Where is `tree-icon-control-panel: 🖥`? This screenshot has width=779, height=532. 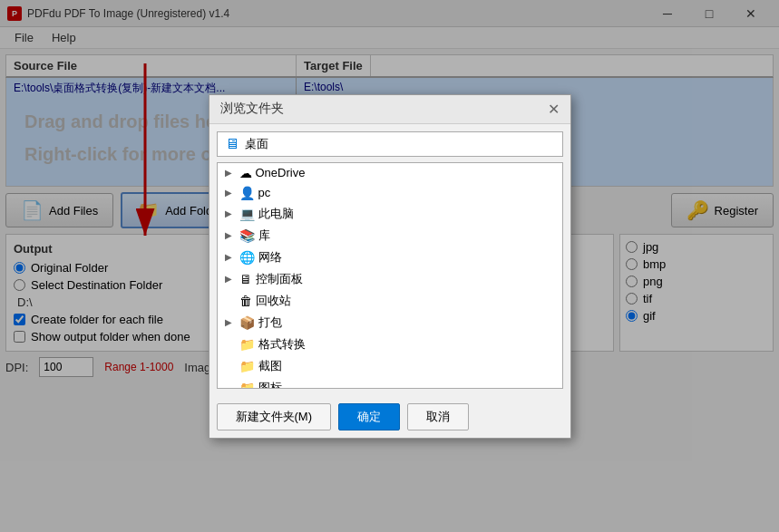 tree-icon-control-panel: 🖥 is located at coordinates (246, 279).